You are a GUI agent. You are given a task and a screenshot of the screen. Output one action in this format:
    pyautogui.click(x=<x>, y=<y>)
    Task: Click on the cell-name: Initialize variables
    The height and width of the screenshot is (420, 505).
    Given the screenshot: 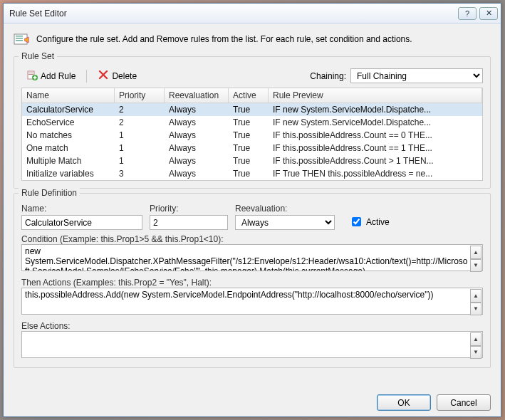 What is the action you would take?
    pyautogui.click(x=68, y=174)
    